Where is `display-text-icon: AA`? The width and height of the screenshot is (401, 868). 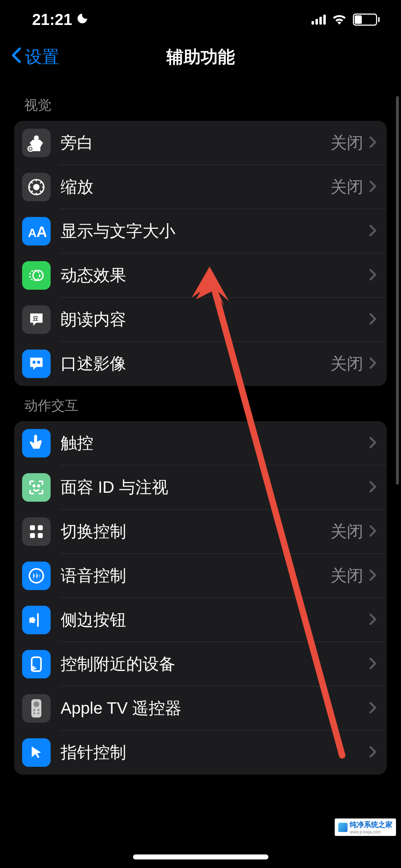
display-text-icon: AA is located at coordinates (36, 231).